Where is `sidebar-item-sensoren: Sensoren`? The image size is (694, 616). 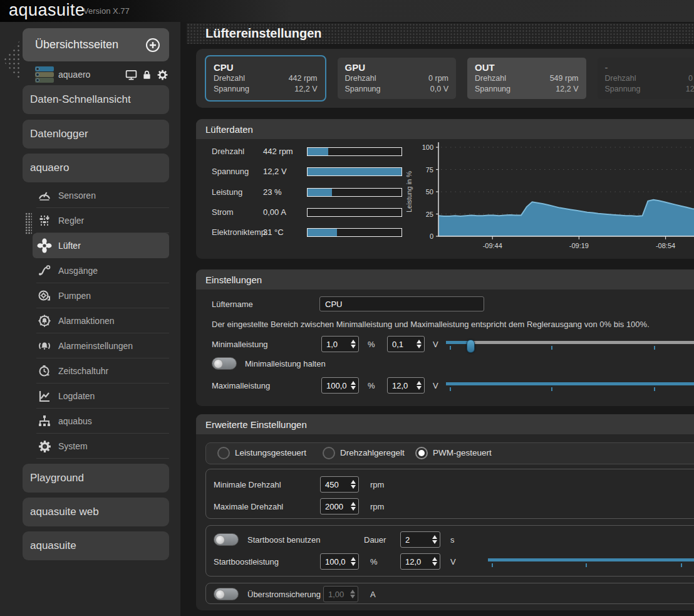 sidebar-item-sensoren: Sensoren is located at coordinates (101, 196).